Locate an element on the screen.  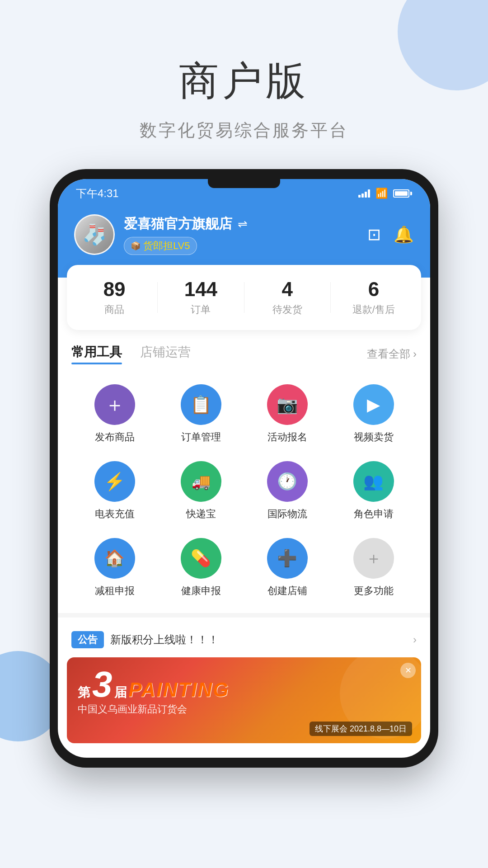
tool-label-role: 角色申请 is located at coordinates (374, 514).